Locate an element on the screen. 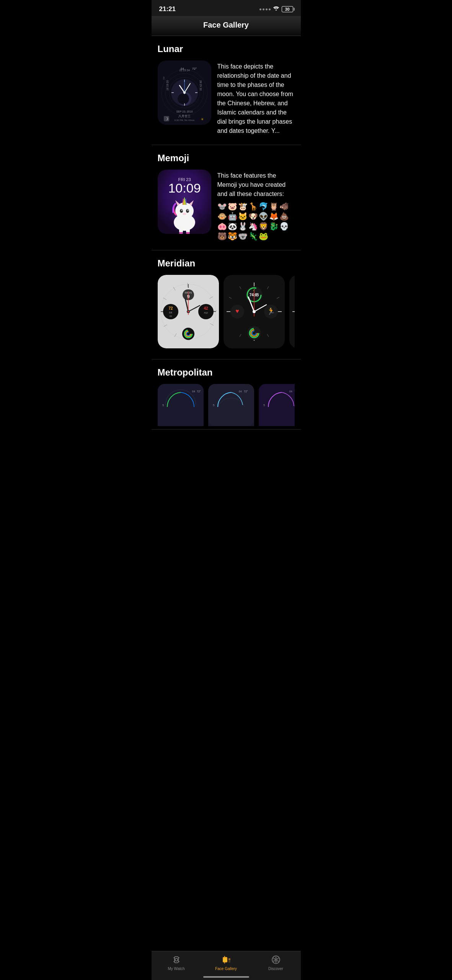 The width and height of the screenshot is (452, 980). meridian-face-light: MON 9 72 64 88 42 AQI is located at coordinates (188, 312).